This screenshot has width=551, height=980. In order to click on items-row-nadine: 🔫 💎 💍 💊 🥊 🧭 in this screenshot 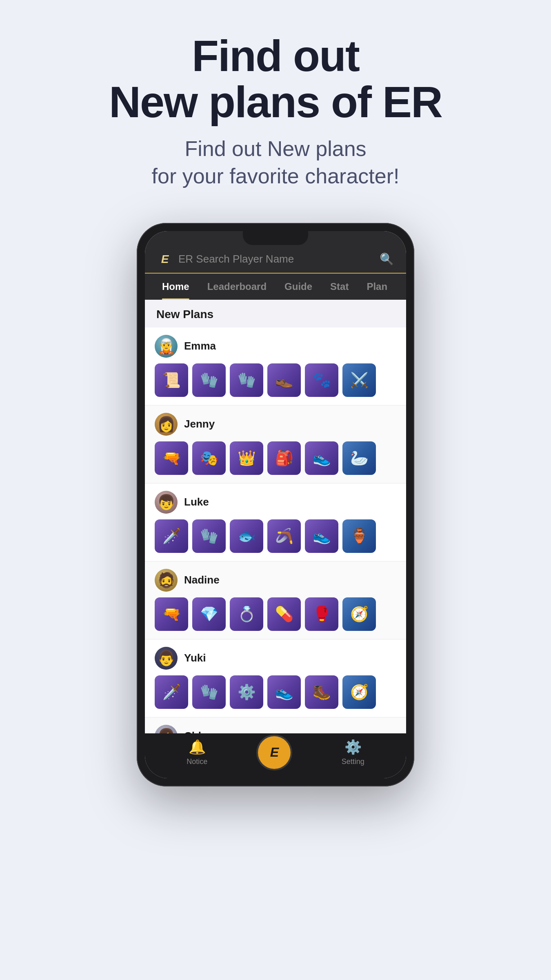, I will do `click(276, 614)`.